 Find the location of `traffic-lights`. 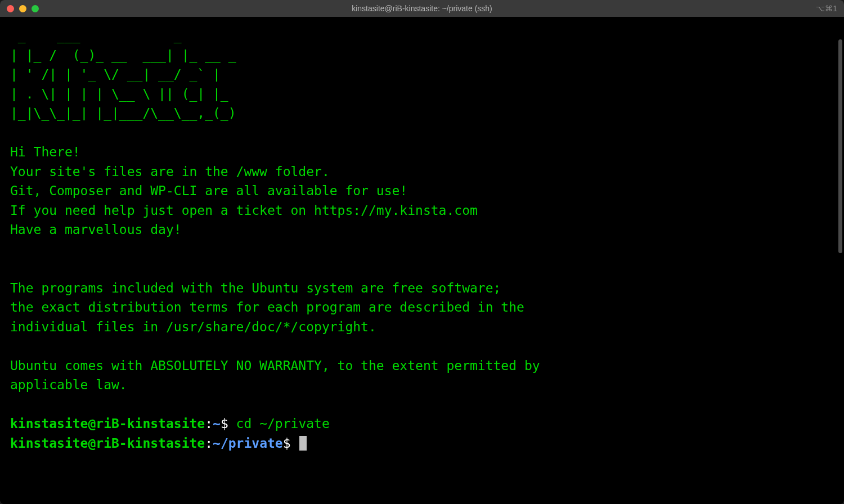

traffic-lights is located at coordinates (23, 9).